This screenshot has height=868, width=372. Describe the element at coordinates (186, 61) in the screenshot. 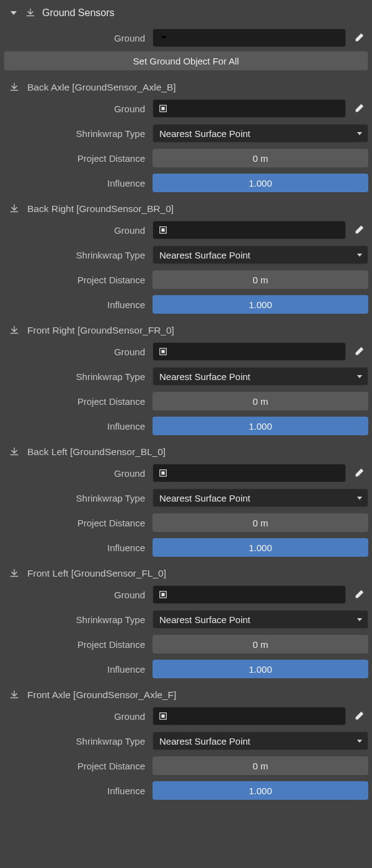

I see `set-ground-all-button: Set Ground Object For All` at that location.